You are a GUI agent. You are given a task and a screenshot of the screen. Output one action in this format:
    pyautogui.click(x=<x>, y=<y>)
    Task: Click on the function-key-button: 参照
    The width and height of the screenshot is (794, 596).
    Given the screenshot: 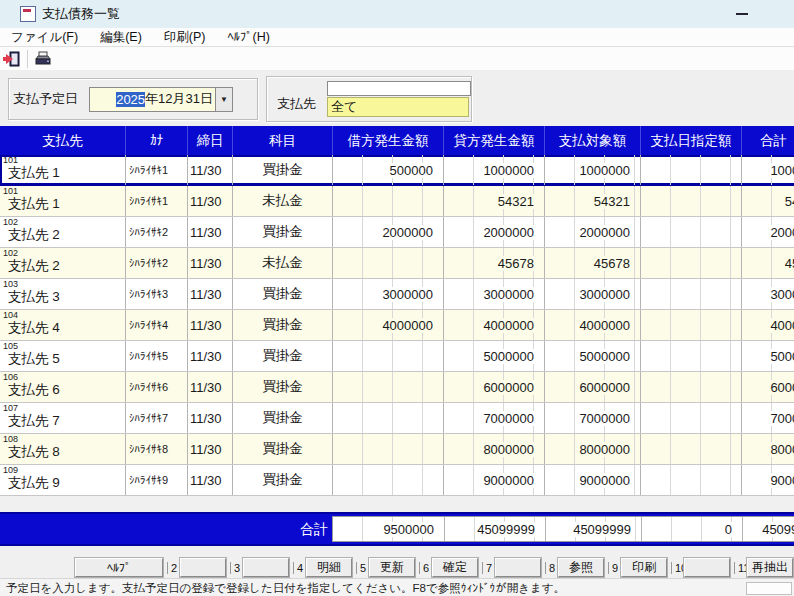 What is the action you would take?
    pyautogui.click(x=581, y=568)
    